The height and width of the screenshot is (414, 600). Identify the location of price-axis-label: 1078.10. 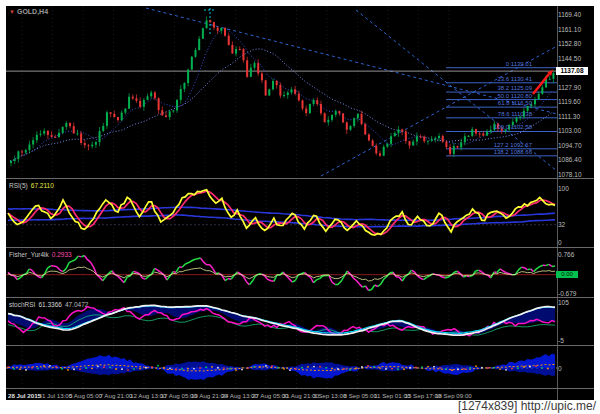
(570, 174).